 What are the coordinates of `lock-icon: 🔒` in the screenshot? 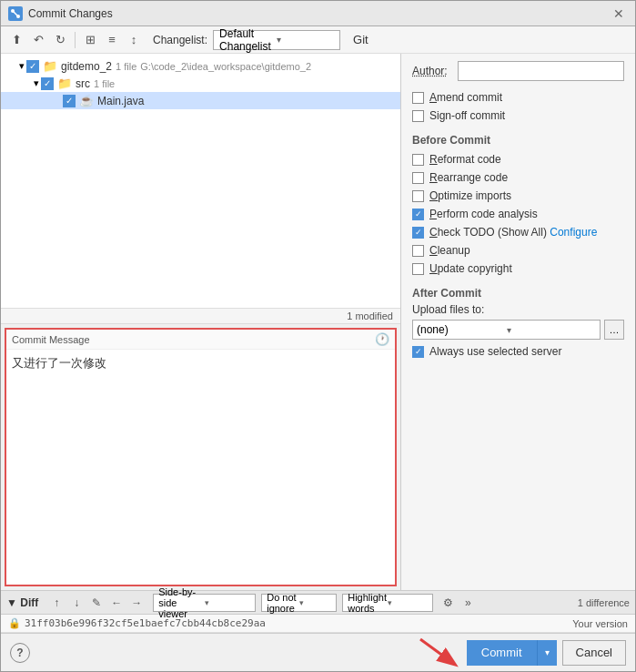 It's located at (15, 623).